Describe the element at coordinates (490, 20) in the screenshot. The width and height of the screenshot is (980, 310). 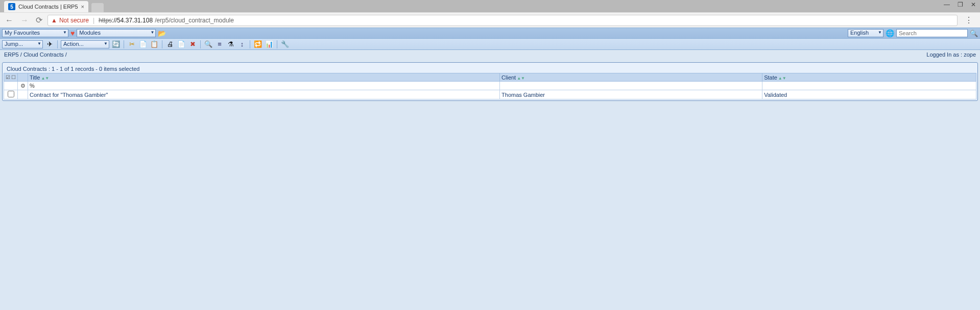
I see `address-bar: ← → ⟳ ▲ Not secure | https://54.37.31.10…` at that location.